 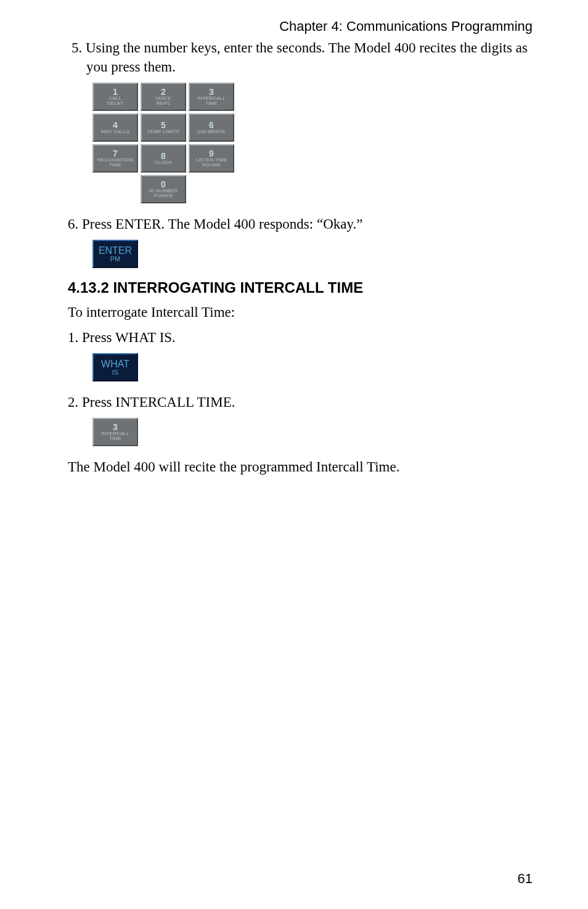 What do you see at coordinates (211, 97) in the screenshot?
I see `key-3: 3 INTERCALL TIME` at bounding box center [211, 97].